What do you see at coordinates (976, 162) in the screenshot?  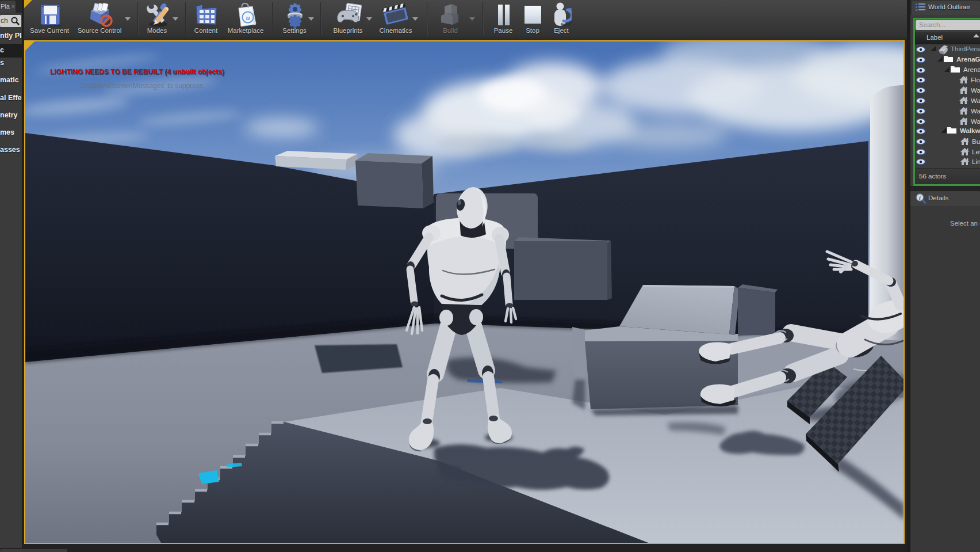 I see `svg-text: Line` at bounding box center [976, 162].